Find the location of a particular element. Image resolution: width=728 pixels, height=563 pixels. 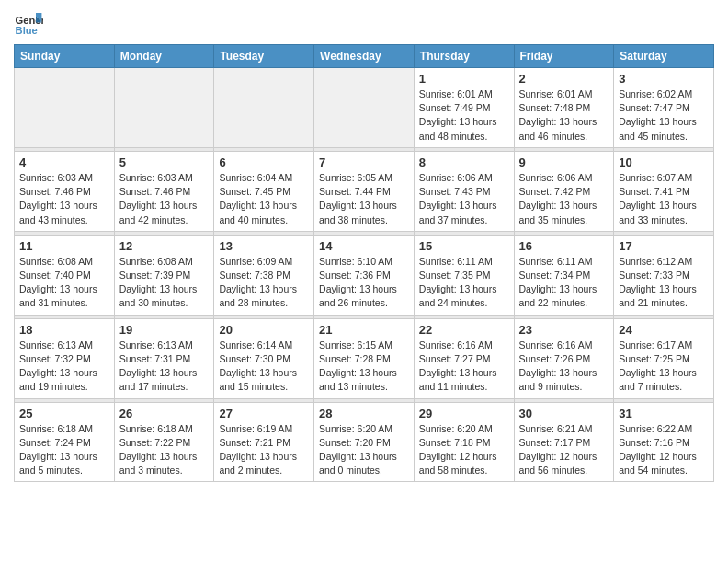

day-info: Sunrise: 6:12 AM Sunset: 7:33 PM Dayligh… is located at coordinates (664, 283).